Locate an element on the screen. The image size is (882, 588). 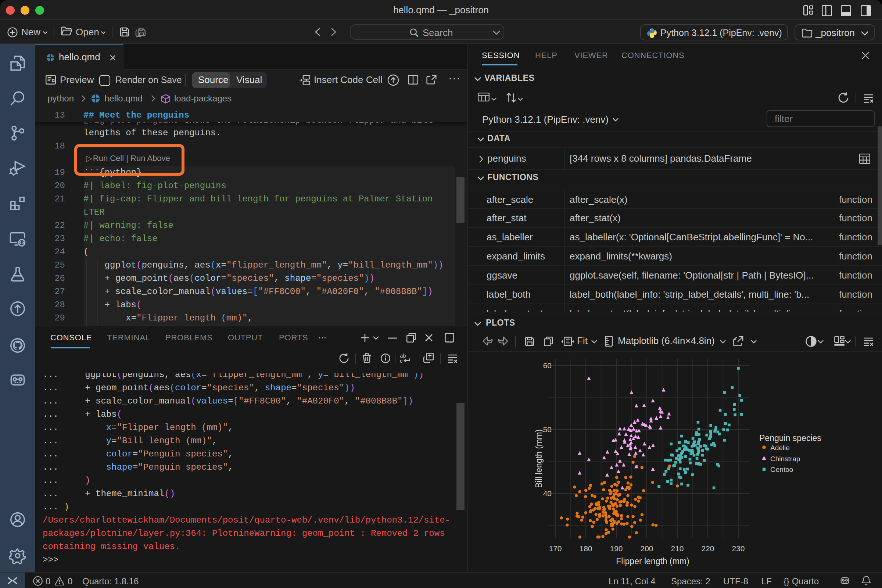
svg-text: 170 is located at coordinates (555, 548).